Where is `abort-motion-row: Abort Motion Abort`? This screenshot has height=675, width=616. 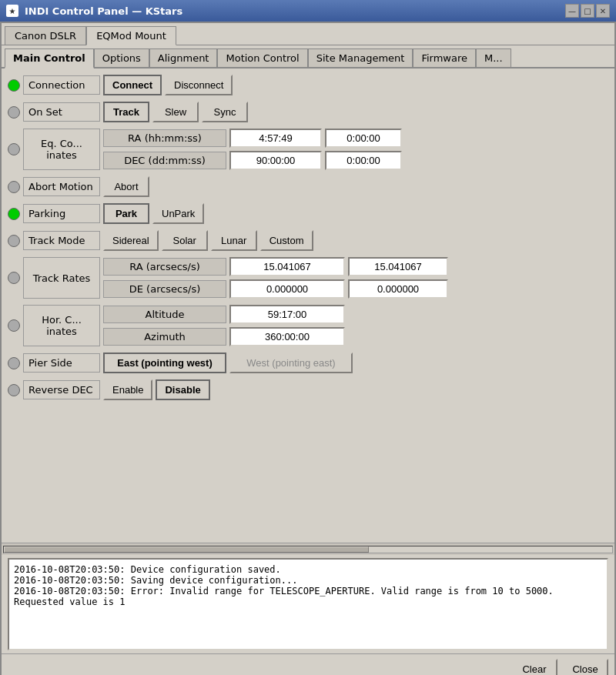 abort-motion-row: Abort Motion Abort is located at coordinates (308, 186).